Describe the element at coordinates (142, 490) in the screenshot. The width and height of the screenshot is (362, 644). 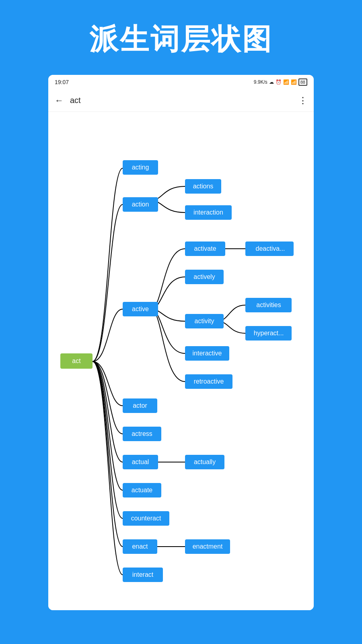
I see `svg-text: actuate` at that location.